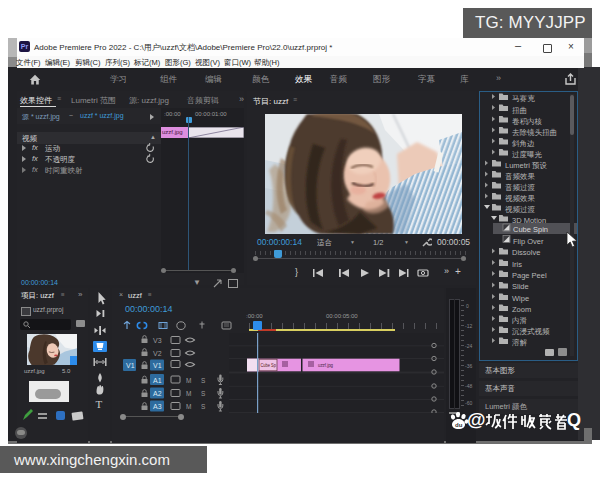  Describe the element at coordinates (517, 264) in the screenshot. I see `svg-text: Iris` at that location.